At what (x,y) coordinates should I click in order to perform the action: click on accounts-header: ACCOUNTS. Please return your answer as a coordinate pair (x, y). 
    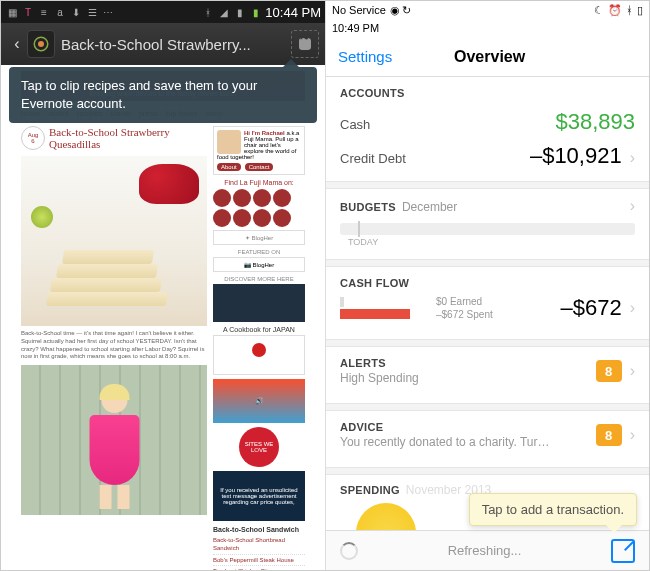
    Looking at the image, I should click on (488, 91).